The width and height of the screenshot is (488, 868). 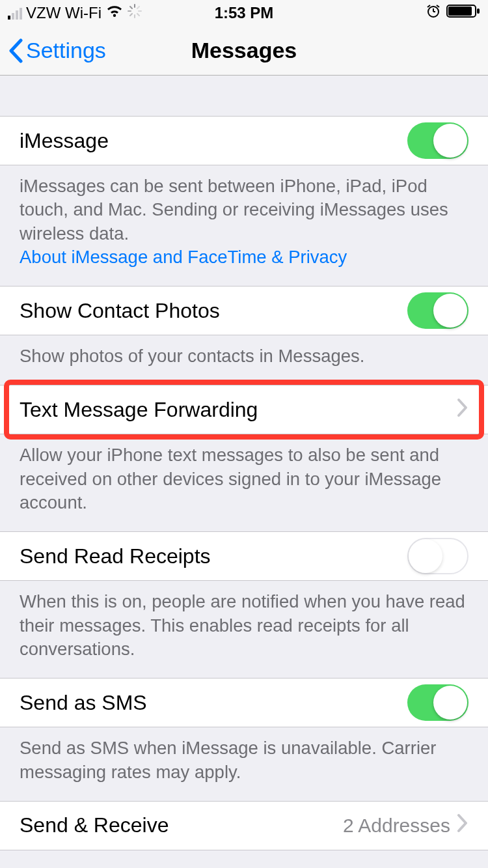 What do you see at coordinates (244, 764) in the screenshot?
I see `footer-send-sms: Send as SMS when iMessage is unavailable…` at bounding box center [244, 764].